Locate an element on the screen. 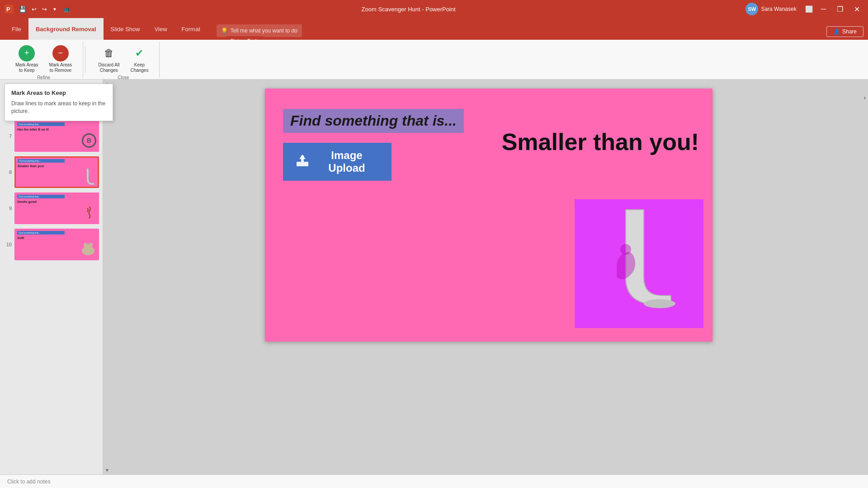  app-icon: P is located at coordinates (9, 9).